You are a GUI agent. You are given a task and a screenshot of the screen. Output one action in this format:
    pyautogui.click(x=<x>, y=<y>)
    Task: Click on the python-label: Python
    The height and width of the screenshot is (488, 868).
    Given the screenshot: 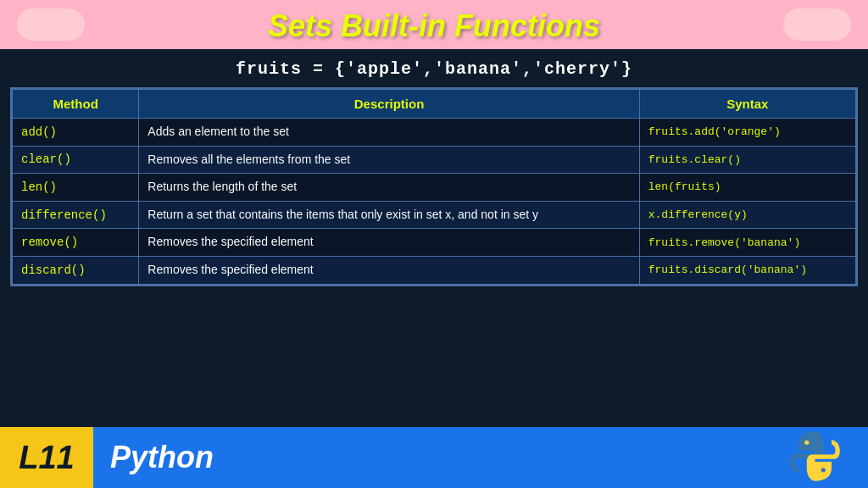 What is the action you would take?
    pyautogui.click(x=162, y=458)
    